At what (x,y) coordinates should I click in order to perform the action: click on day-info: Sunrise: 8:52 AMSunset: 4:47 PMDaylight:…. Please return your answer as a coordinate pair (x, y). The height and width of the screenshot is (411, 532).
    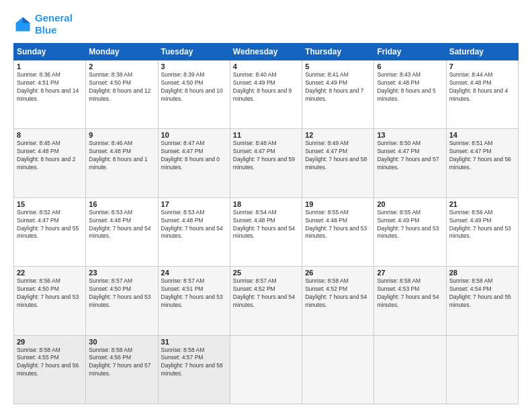
    Looking at the image, I should click on (50, 225).